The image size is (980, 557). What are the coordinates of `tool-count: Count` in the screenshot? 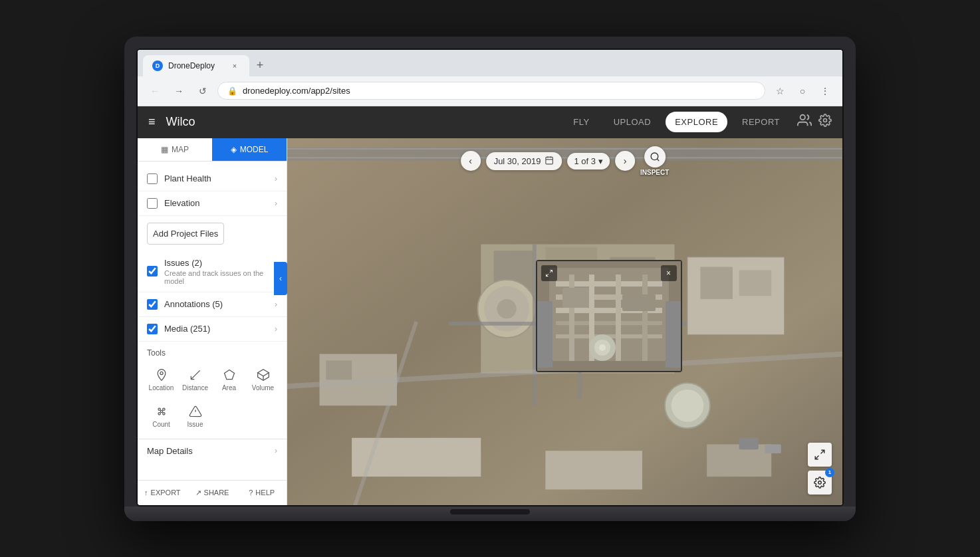 It's located at (161, 416).